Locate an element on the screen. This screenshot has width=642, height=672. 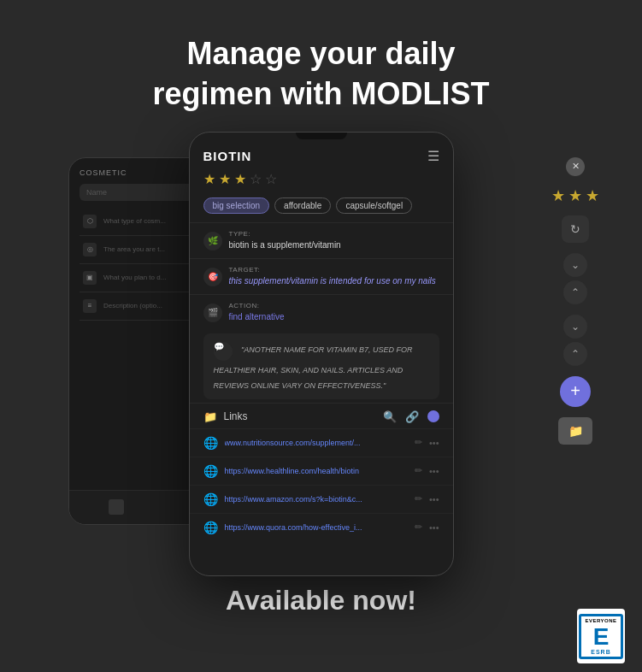
target-label: TARGET: is located at coordinates (334, 270).